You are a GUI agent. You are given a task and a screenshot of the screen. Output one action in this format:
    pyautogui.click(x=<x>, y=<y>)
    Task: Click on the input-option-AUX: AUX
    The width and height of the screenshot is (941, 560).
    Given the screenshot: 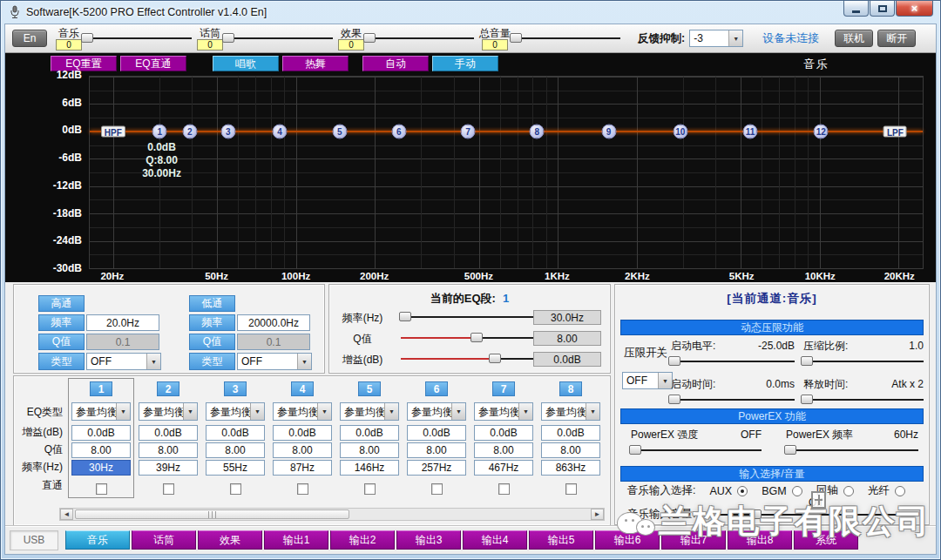 What is the action you would take?
    pyautogui.click(x=728, y=491)
    